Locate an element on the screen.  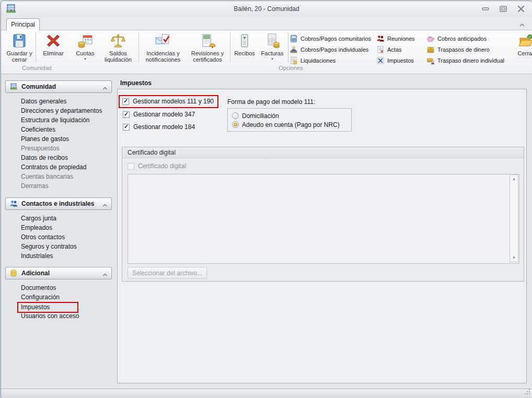
sidebar-item-cargos-junta: Cargos junta is located at coordinates (66, 218).